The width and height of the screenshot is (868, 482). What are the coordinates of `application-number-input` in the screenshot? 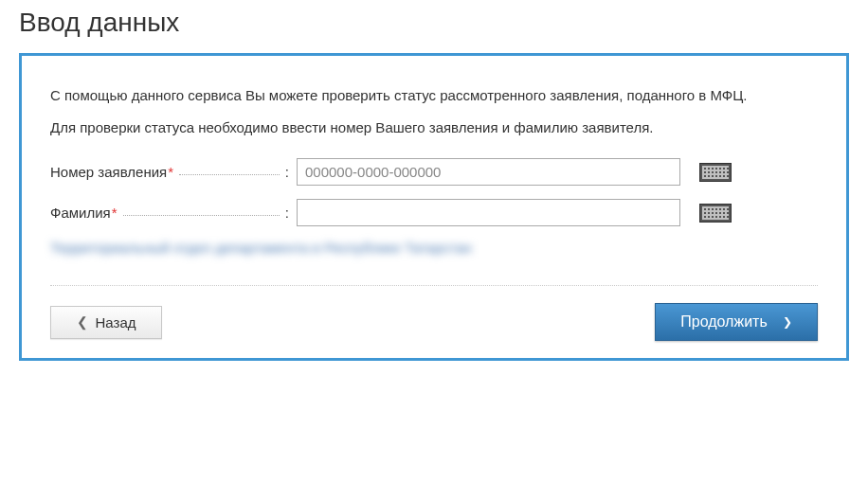 It's located at (489, 172).